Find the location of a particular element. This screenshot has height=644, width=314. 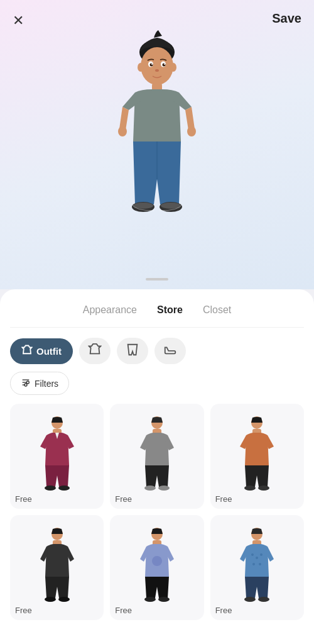

tab-closet: Closet is located at coordinates (217, 310).